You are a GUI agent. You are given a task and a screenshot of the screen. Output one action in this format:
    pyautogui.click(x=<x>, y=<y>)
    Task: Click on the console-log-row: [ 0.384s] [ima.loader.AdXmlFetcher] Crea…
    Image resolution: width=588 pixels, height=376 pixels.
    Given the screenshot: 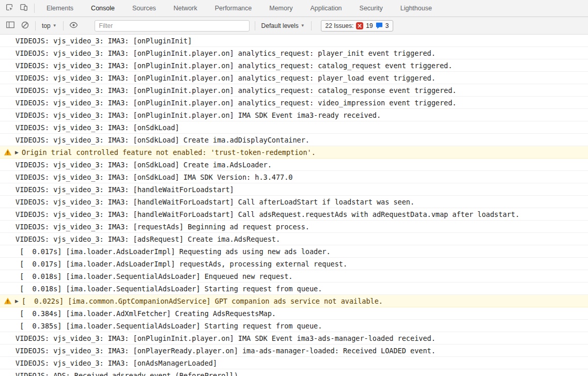 What is the action you would take?
    pyautogui.click(x=294, y=314)
    